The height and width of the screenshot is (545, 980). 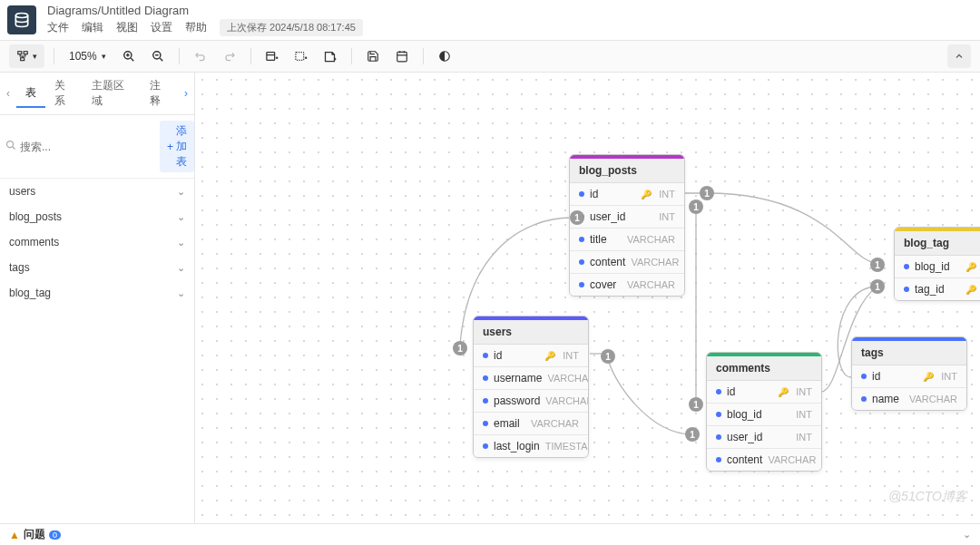 I want to click on tree-item-blog_tag: blog_tag⌄, so click(x=97, y=293).